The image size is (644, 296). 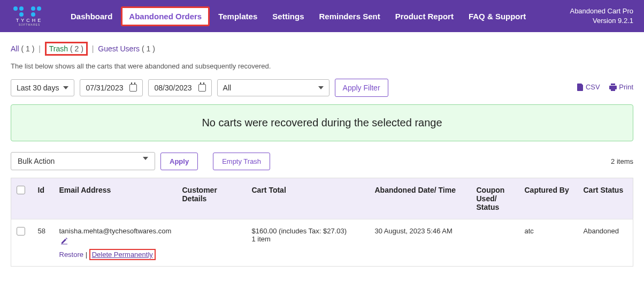 I want to click on version-title: Abandoned Cart Pro, so click(x=601, y=11).